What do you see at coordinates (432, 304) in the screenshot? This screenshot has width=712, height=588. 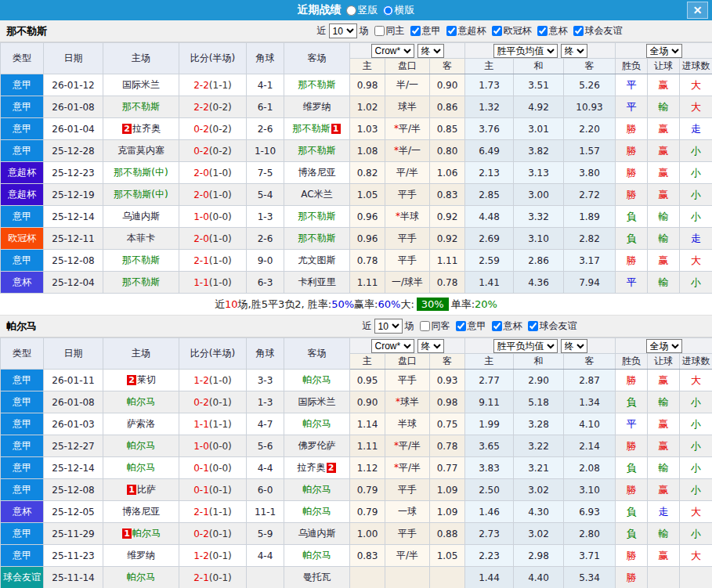 I see `summary-segment: 30%` at bounding box center [432, 304].